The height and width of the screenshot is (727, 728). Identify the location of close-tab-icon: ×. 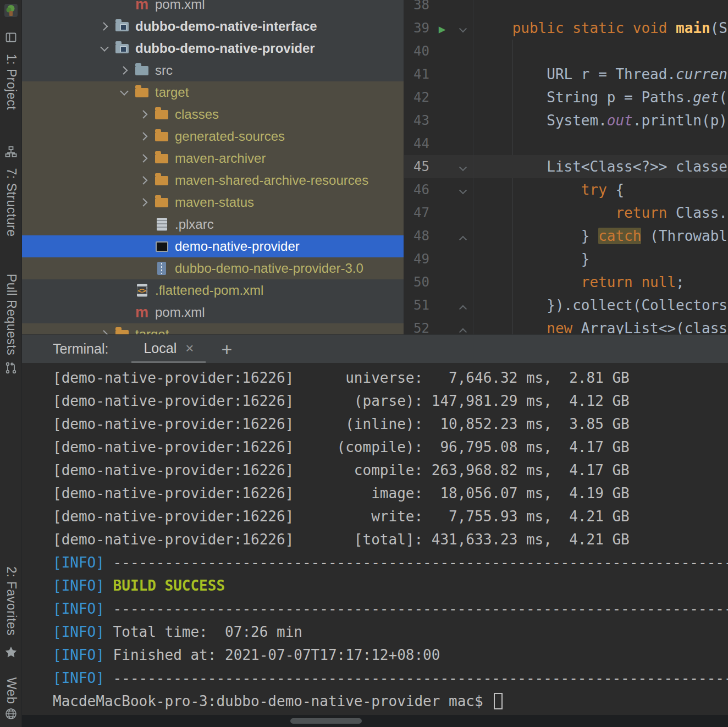
(189, 349).